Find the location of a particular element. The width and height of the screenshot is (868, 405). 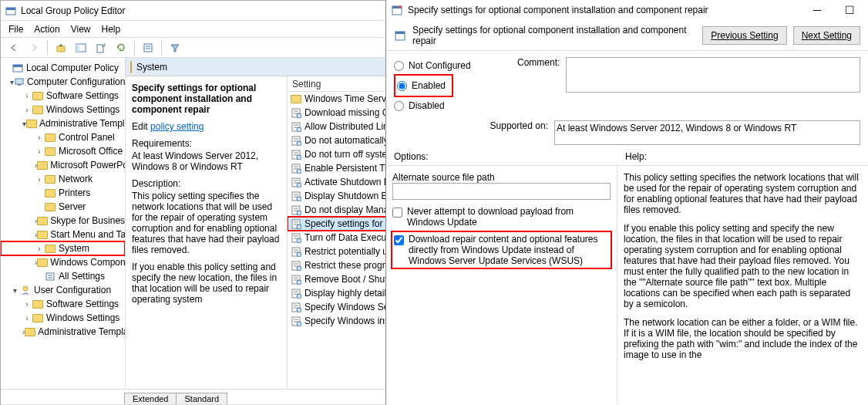

tree-system: ›System is located at coordinates (63, 248).